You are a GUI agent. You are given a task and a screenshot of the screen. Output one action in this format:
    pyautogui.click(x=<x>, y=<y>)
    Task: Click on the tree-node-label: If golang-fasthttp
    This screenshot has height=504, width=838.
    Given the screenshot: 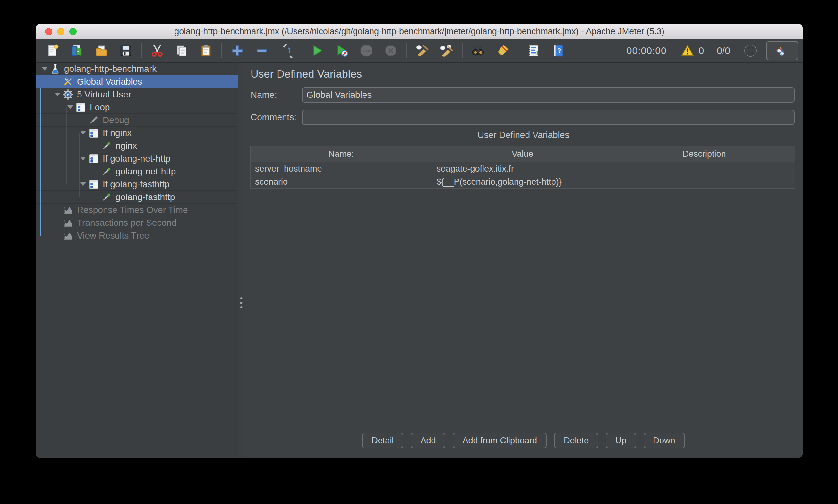 What is the action you would take?
    pyautogui.click(x=136, y=184)
    